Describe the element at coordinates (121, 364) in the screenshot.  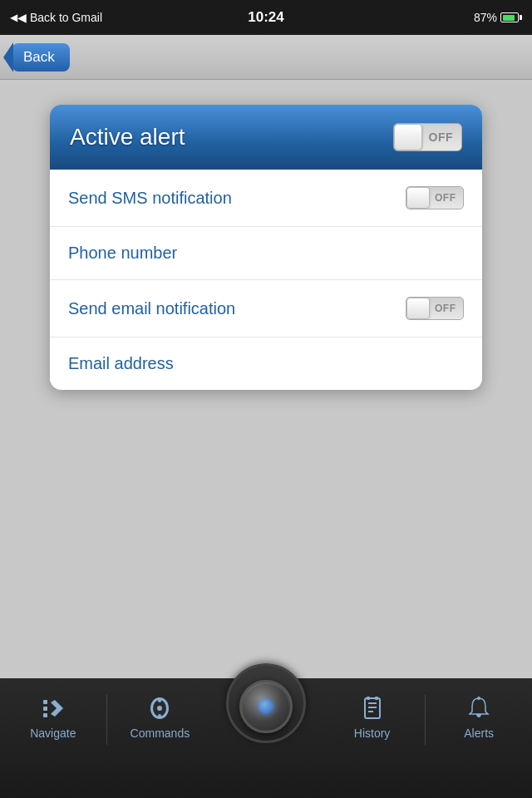
I see `email-address-label: Email address` at that location.